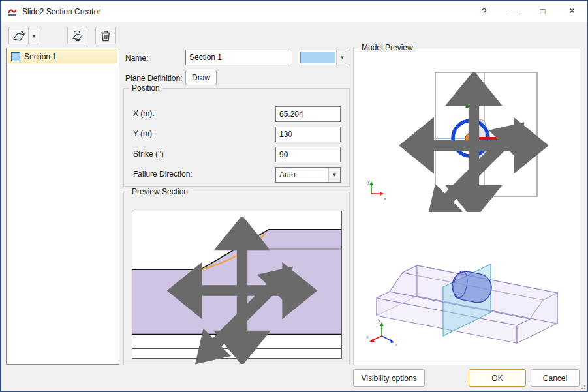  What do you see at coordinates (467, 284) in the screenshot?
I see `model-3d-view: y x z` at bounding box center [467, 284].